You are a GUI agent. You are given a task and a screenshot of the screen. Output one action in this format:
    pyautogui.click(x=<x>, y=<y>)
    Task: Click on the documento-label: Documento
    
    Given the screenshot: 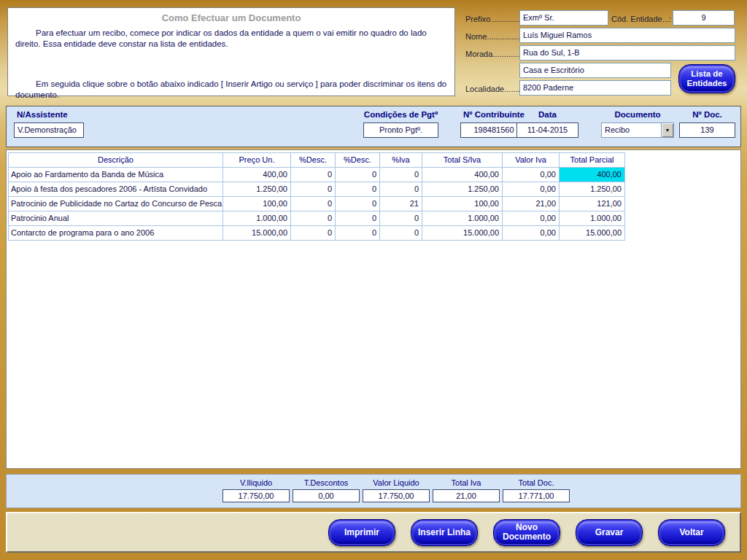 What is the action you would take?
    pyautogui.click(x=638, y=114)
    